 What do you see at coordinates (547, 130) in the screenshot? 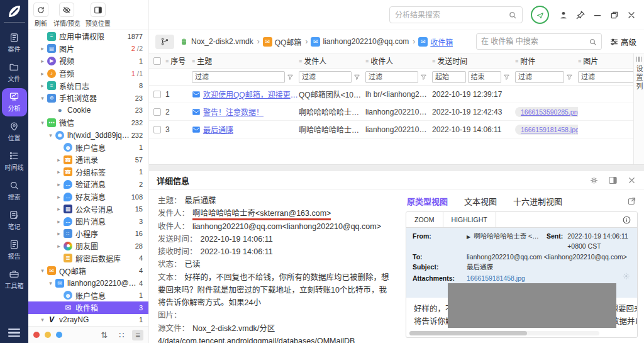
I see `attachment-pill: 1666159181458.jpg` at bounding box center [547, 130].